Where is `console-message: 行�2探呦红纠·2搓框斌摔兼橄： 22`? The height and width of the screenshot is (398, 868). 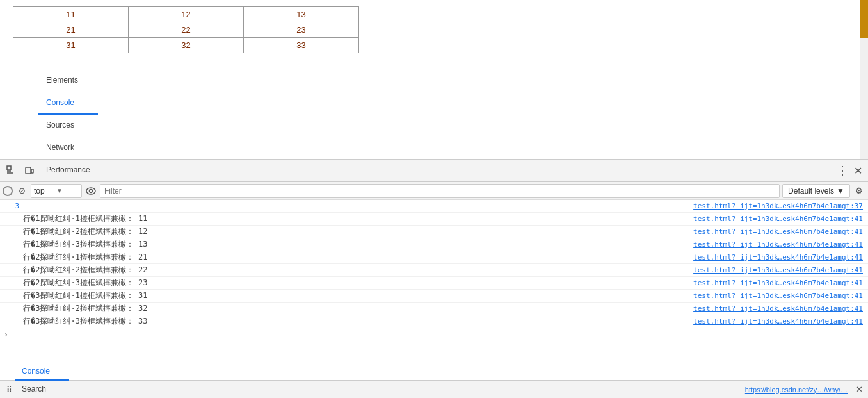
console-message: 行�2探呦红纠·2搓框斌摔兼橄： 22 is located at coordinates (357, 270).